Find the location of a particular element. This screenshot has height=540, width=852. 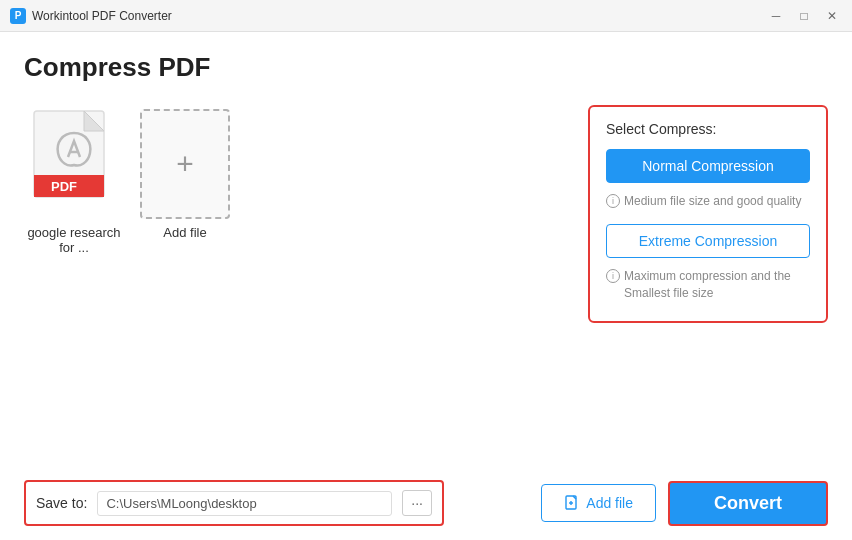

add-file-card: + Add file is located at coordinates (185, 174).